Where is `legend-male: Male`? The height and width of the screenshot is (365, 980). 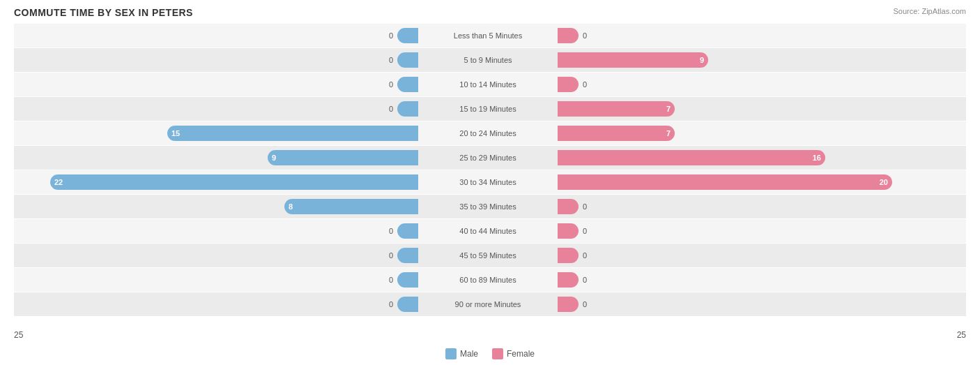 legend-male: Male is located at coordinates (461, 354).